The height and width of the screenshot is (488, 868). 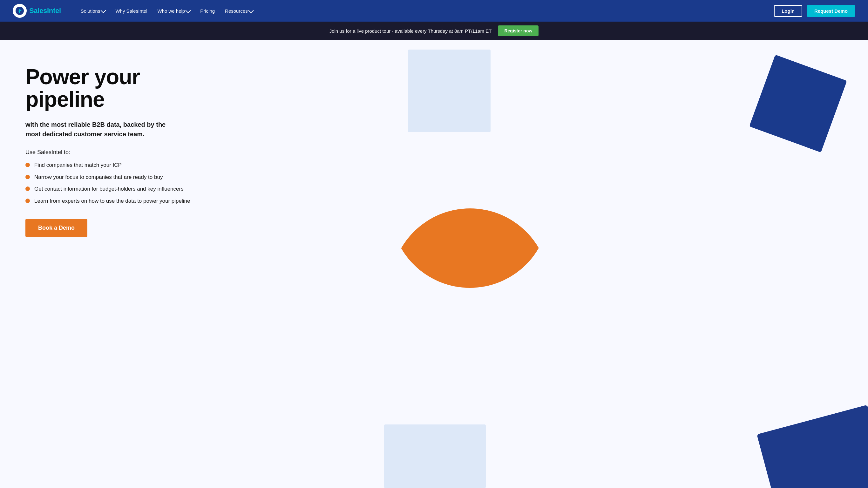 What do you see at coordinates (37, 11) in the screenshot?
I see `logo-link: SalesIntel` at bounding box center [37, 11].